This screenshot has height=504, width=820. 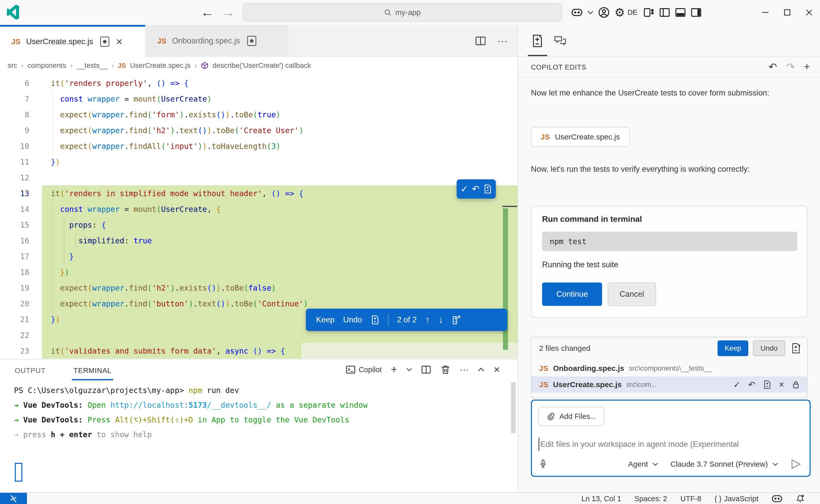 I want to click on terminal-line: → Vue DevTools: Open http://localhost:51…, so click(x=191, y=408).